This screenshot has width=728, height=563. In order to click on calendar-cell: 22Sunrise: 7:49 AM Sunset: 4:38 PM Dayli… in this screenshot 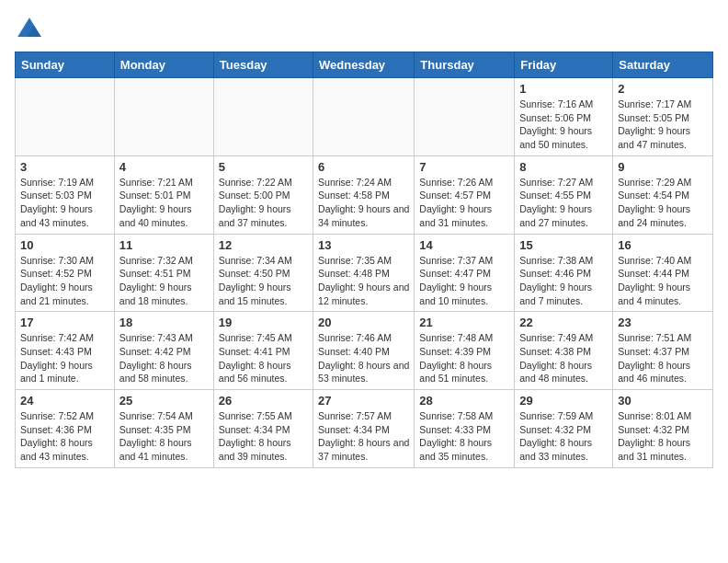, I will do `click(564, 351)`.